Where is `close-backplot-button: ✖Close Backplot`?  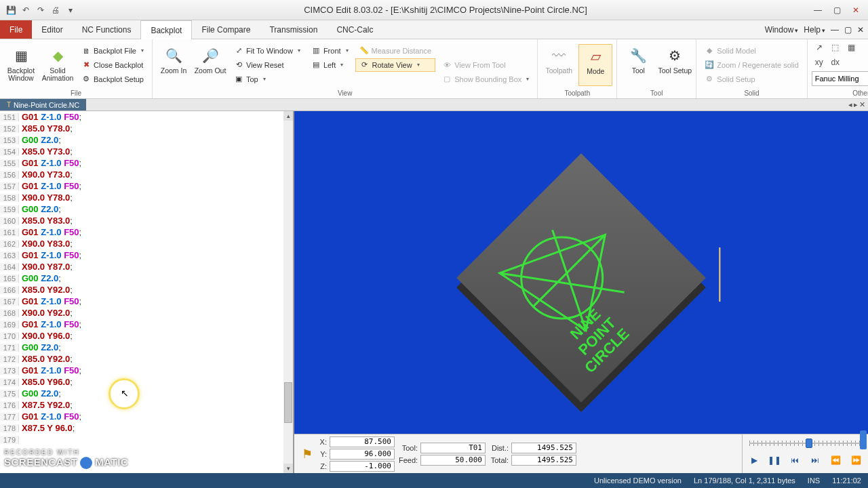
close-backplot-button: ✖Close Backplot is located at coordinates (113, 65).